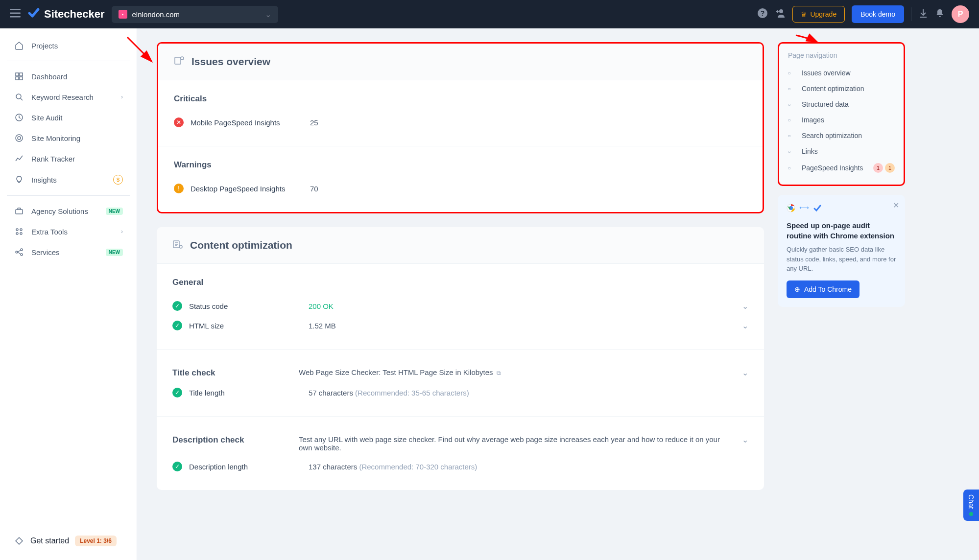 This screenshot has width=979, height=560. I want to click on speed-icon: ▫, so click(792, 168).